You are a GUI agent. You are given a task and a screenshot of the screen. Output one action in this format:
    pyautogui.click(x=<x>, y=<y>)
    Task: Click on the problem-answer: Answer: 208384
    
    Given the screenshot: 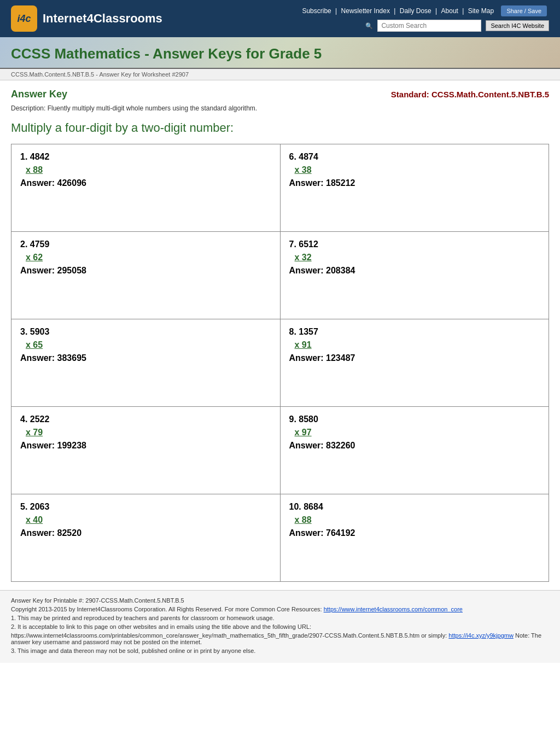 What is the action you would take?
    pyautogui.click(x=415, y=271)
    